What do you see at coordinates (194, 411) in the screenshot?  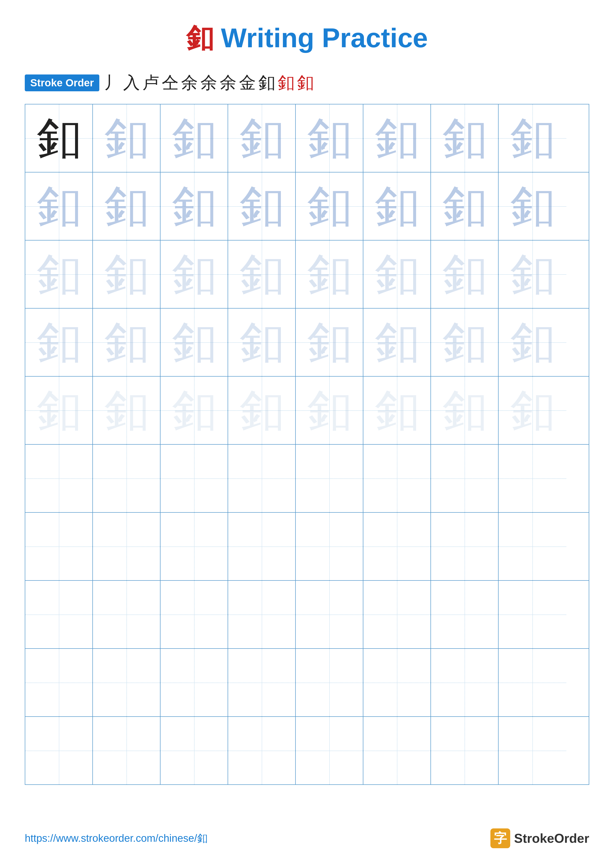 I see `cell-5-3: 釦` at bounding box center [194, 411].